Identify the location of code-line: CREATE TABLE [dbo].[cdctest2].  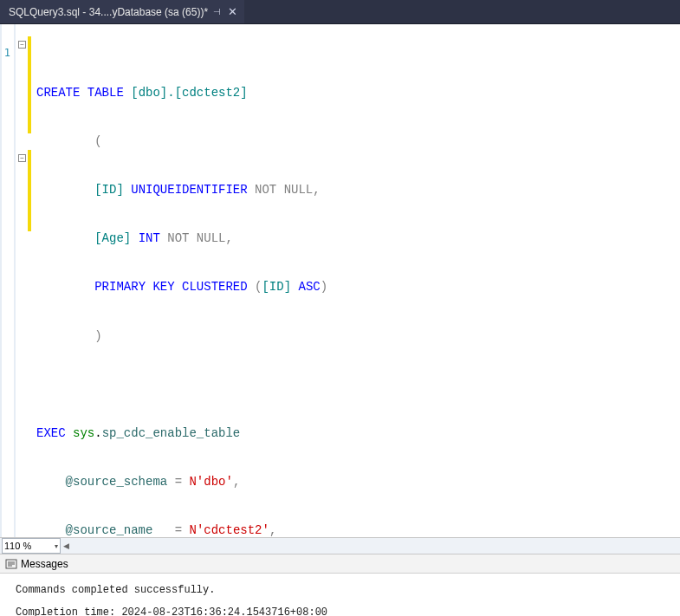
(357, 94).